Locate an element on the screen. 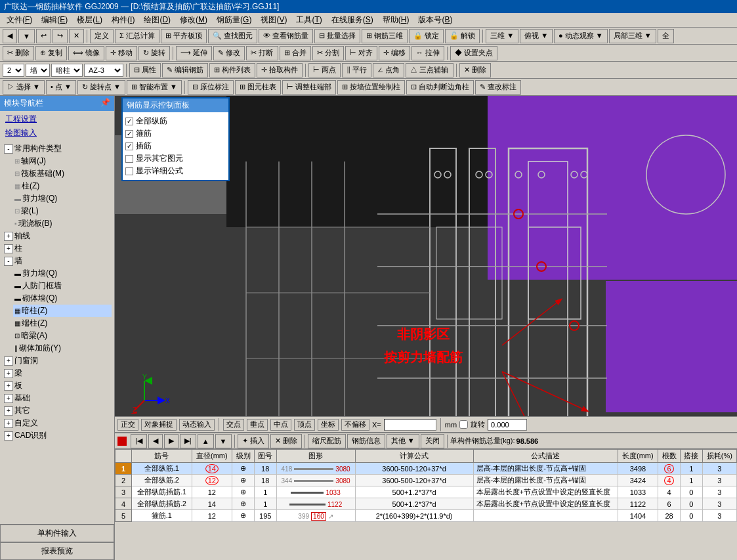 This screenshot has width=737, height=560. tree-item-civil-defense: ▬人防门框墙 is located at coordinates (62, 286).